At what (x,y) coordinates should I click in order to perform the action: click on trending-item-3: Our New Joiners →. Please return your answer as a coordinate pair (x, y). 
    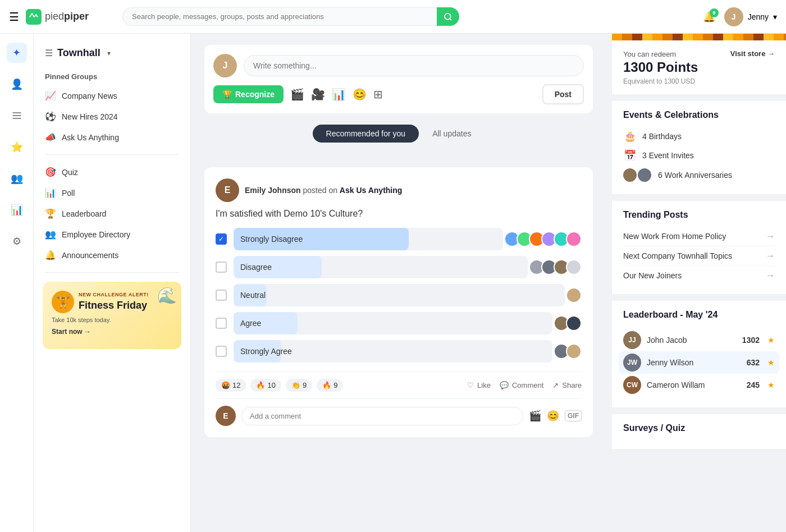
    Looking at the image, I should click on (699, 276).